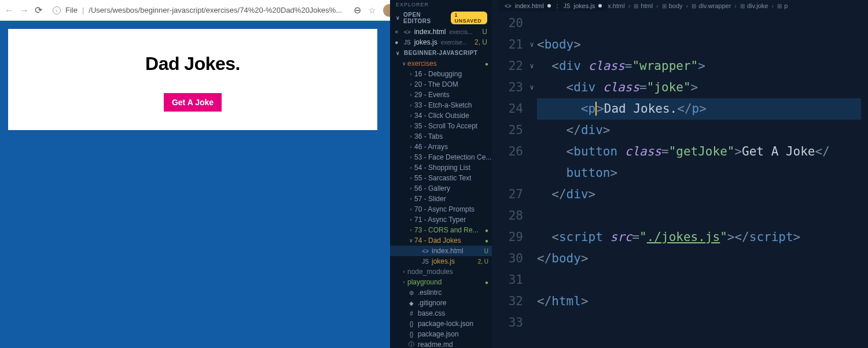  What do you see at coordinates (441, 126) in the screenshot?
I see `tree-item: ›35 - Scroll To Accept` at bounding box center [441, 126].